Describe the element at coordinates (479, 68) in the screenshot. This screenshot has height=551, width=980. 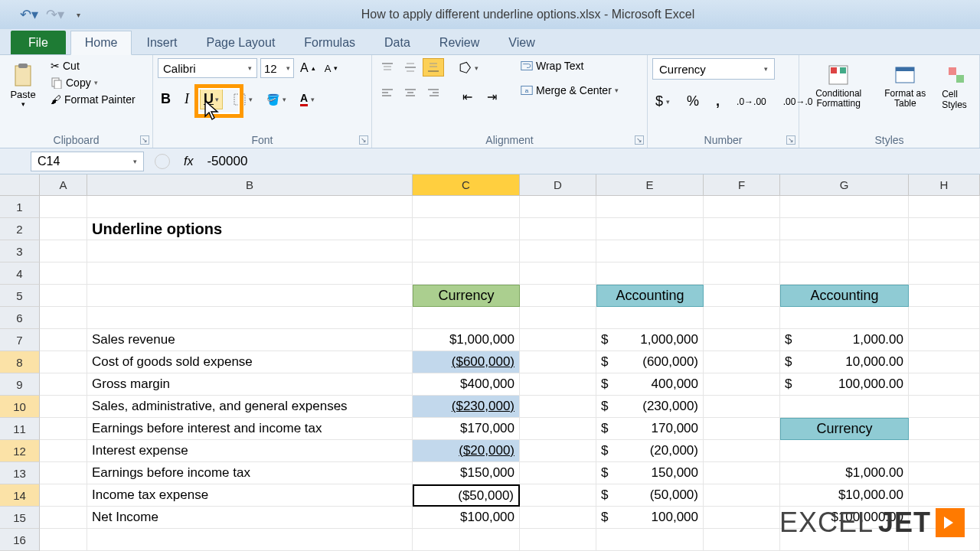
I see `orientation-button: ⭔▾` at that location.